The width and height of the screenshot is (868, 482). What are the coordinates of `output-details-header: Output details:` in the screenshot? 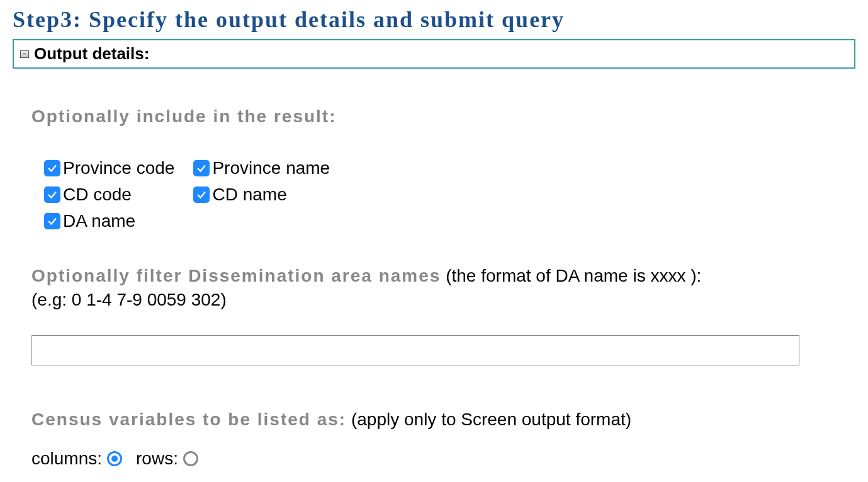 It's located at (434, 54).